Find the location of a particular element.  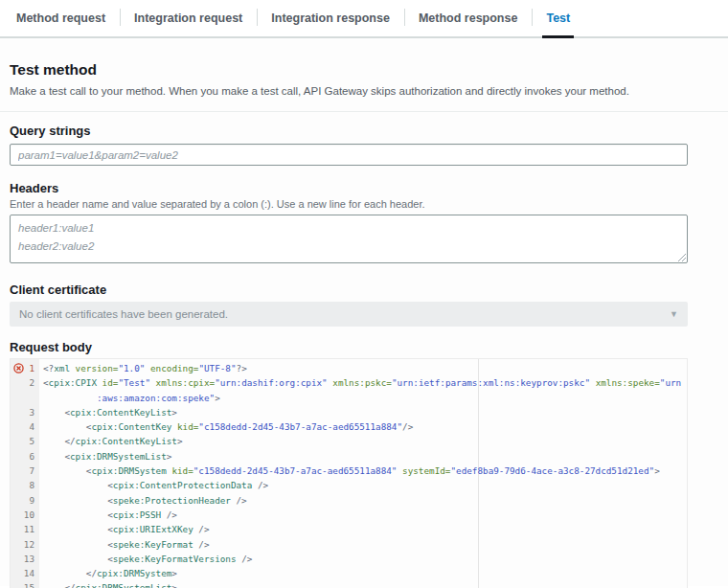

code-text: <speke:ProtectionHeader /> is located at coordinates (363, 500).